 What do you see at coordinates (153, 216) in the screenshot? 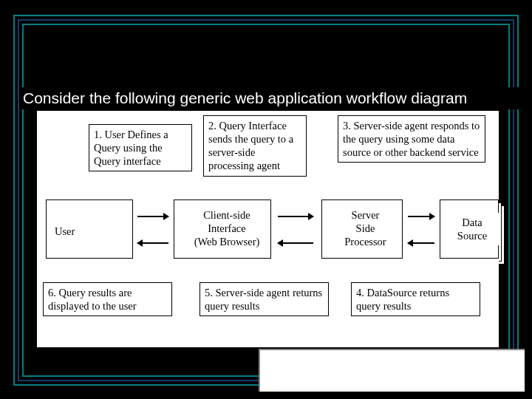
I see `arrow-user-to-client` at bounding box center [153, 216].